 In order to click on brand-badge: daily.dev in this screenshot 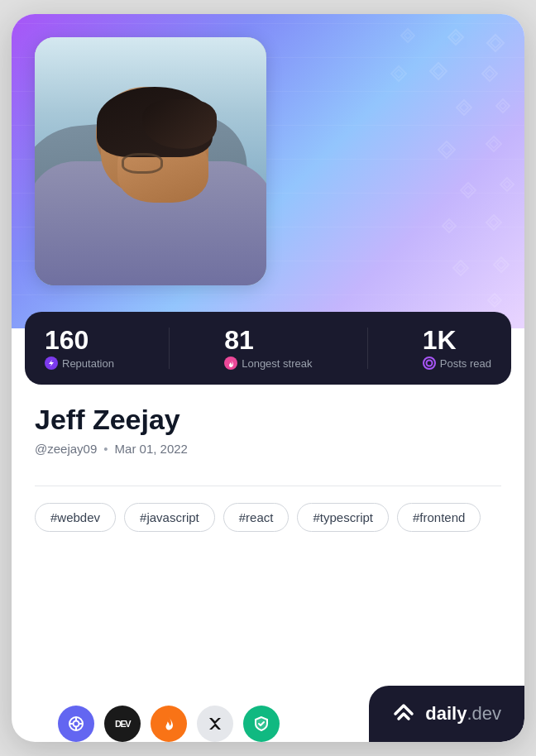, I will do `click(447, 714)`.